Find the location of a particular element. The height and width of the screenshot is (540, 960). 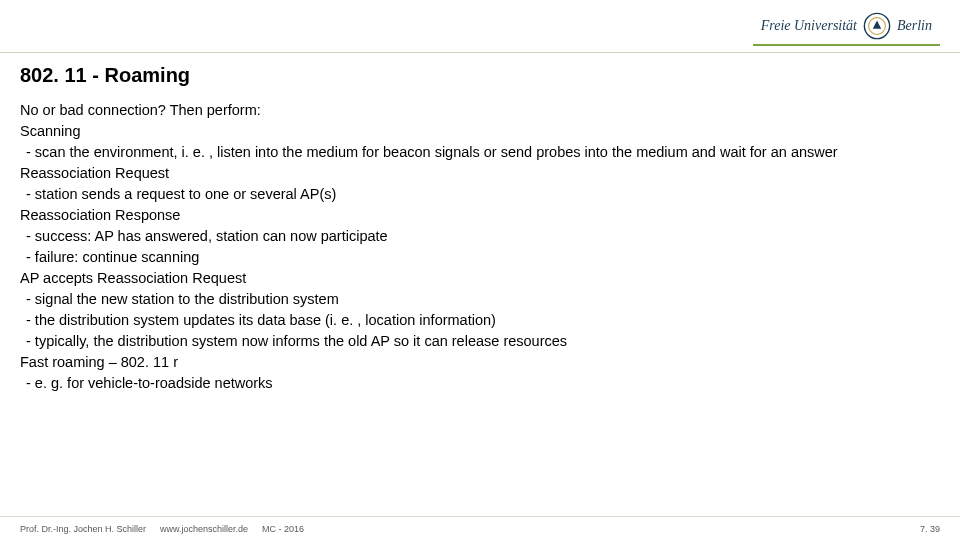

bullet-item: signal the new station to the distributi… is located at coordinates (480, 300).